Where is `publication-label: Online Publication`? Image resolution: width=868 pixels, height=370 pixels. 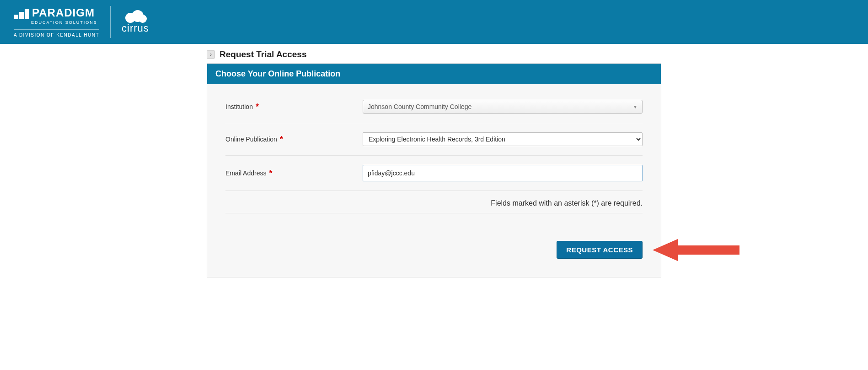 publication-label: Online Publication is located at coordinates (252, 139).